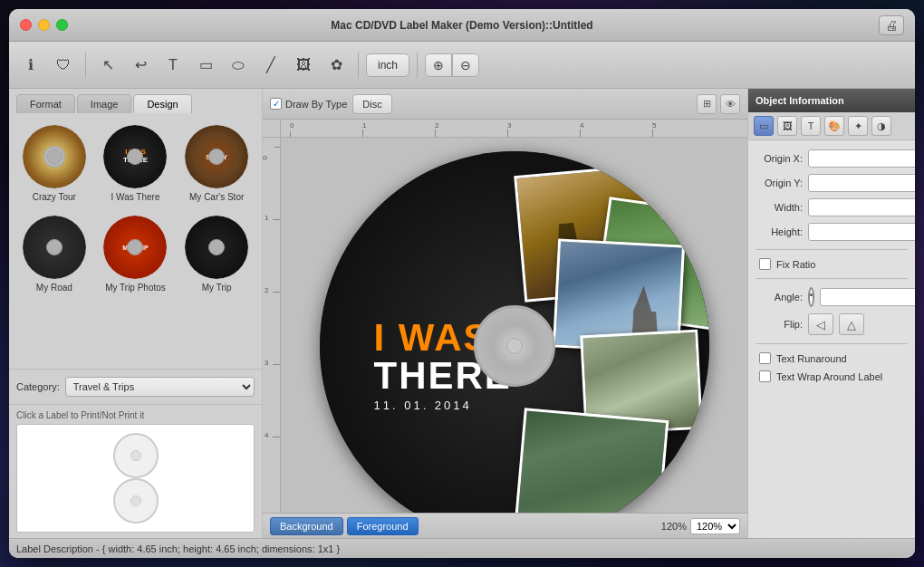  Describe the element at coordinates (136, 386) in the screenshot. I see `category-section: Category: Travel & Trips Music Movies Ot…` at that location.